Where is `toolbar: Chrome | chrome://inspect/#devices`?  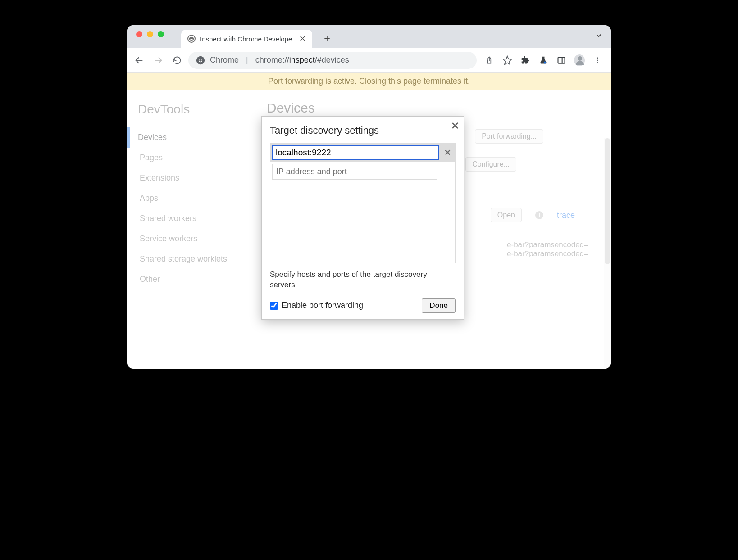
toolbar: Chrome | chrome://inspect/#devices is located at coordinates (369, 60).